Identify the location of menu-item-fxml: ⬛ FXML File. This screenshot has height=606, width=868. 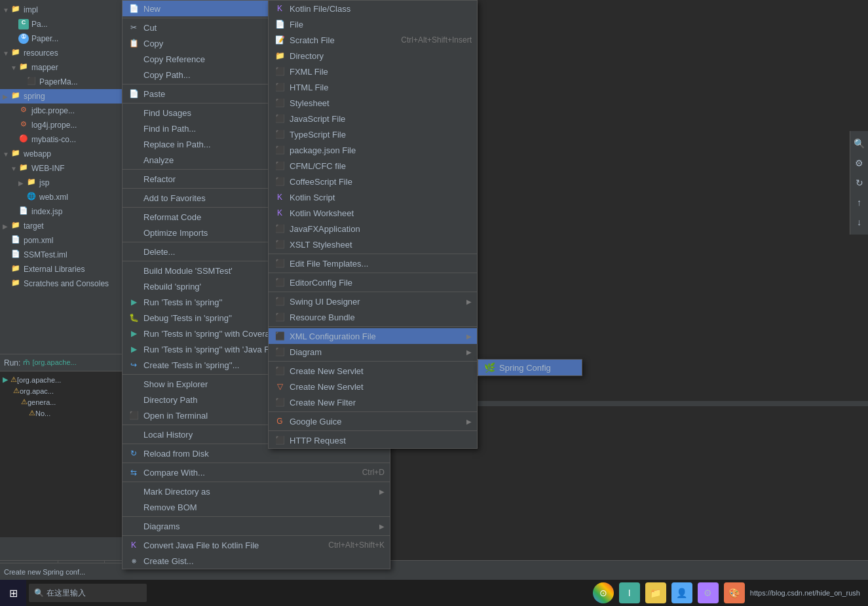
(373, 71).